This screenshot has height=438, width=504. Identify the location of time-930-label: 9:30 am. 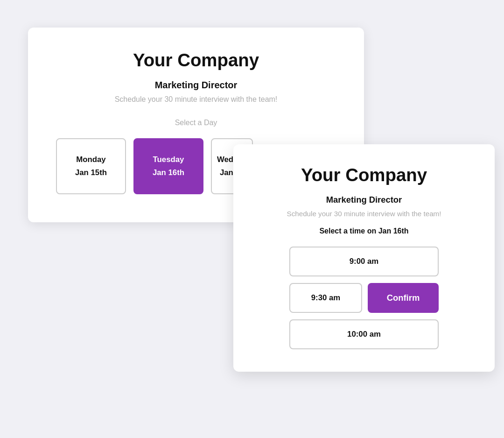
(326, 298).